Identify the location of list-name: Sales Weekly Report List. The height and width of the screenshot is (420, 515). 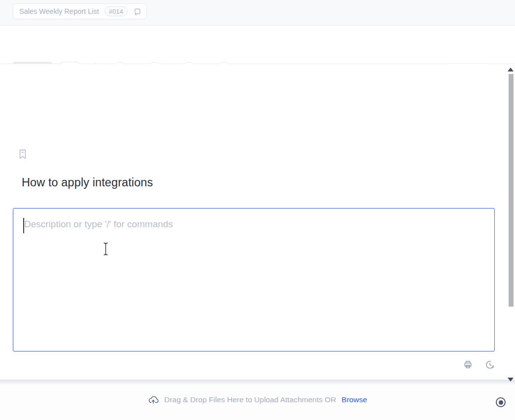
(59, 11).